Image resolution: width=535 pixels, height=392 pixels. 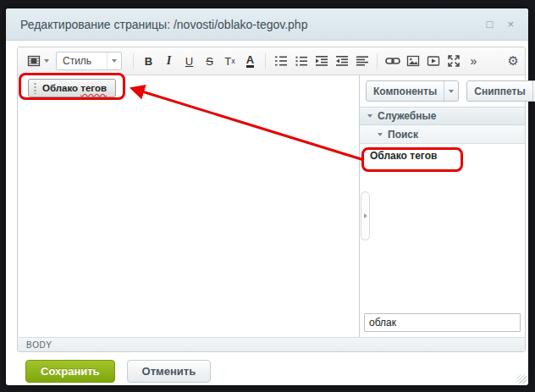 What do you see at coordinates (210, 61) in the screenshot?
I see `strikethrough-button: S` at bounding box center [210, 61].